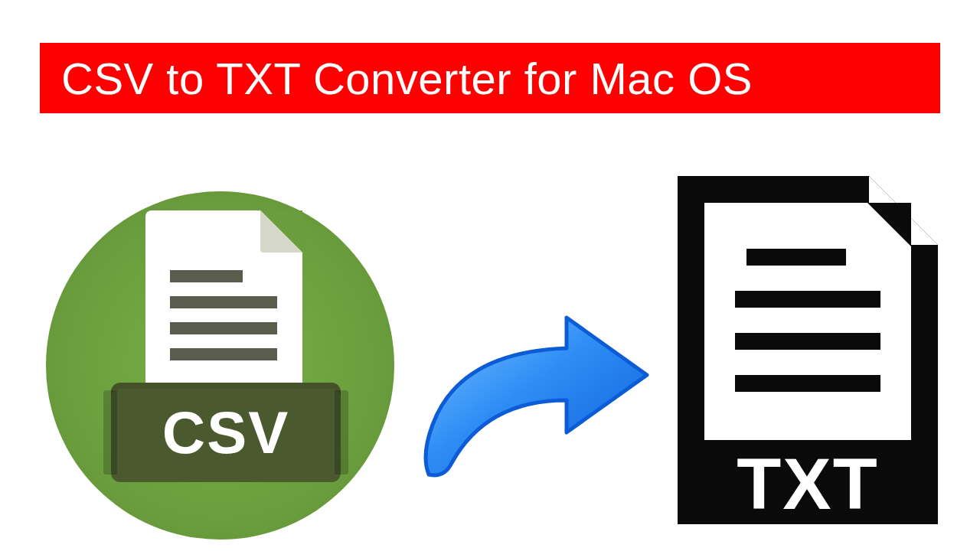  I want to click on arrow-icon, so click(536, 394).